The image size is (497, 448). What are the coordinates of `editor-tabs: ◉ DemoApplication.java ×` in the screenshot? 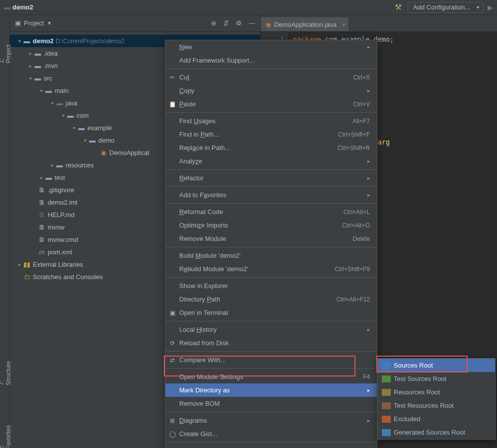 It's located at (379, 23).